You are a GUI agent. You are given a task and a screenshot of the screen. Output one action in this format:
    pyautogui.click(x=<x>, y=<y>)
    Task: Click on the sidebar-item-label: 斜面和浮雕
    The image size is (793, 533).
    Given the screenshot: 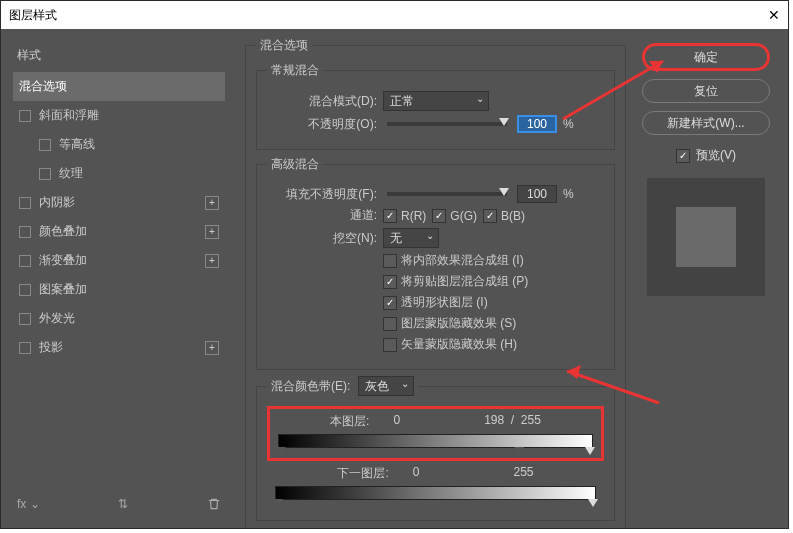 What is the action you would take?
    pyautogui.click(x=129, y=116)
    